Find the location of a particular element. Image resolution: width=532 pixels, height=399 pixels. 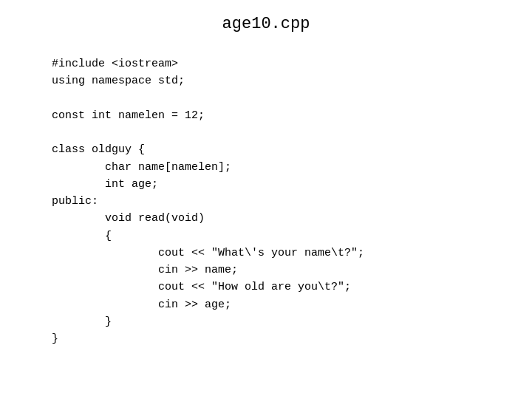

code-line-7: public: is located at coordinates (277, 201).